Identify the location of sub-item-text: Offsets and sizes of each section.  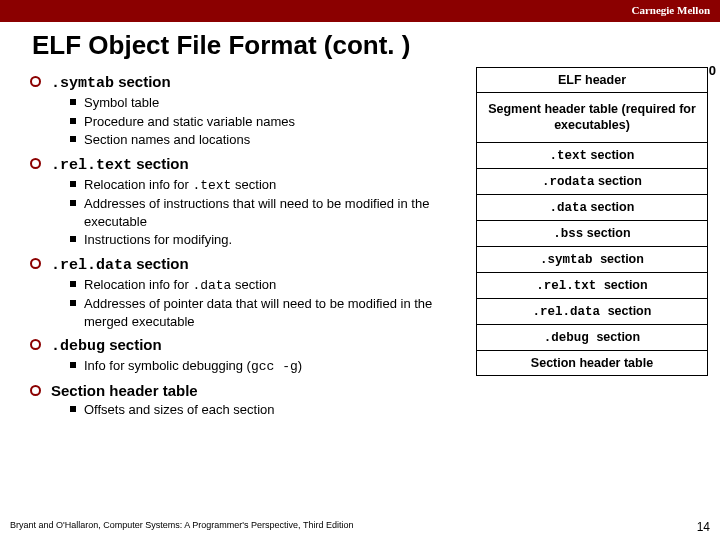
(276, 410).